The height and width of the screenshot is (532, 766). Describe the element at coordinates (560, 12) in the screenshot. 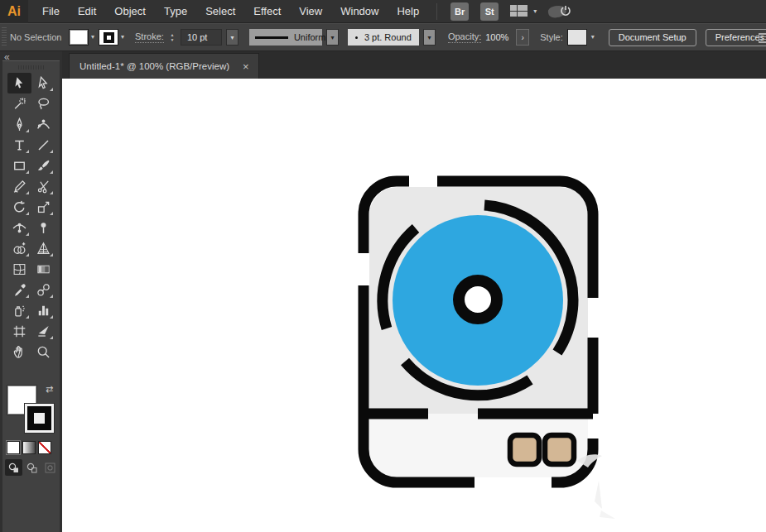

I see `gpu-performance-button` at that location.